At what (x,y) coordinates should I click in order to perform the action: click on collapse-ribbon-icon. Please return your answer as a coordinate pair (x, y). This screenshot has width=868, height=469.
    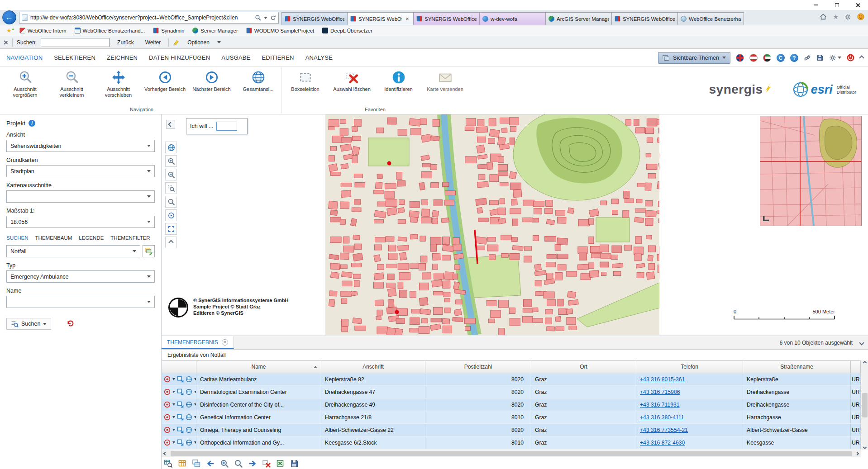
    Looking at the image, I should click on (862, 58).